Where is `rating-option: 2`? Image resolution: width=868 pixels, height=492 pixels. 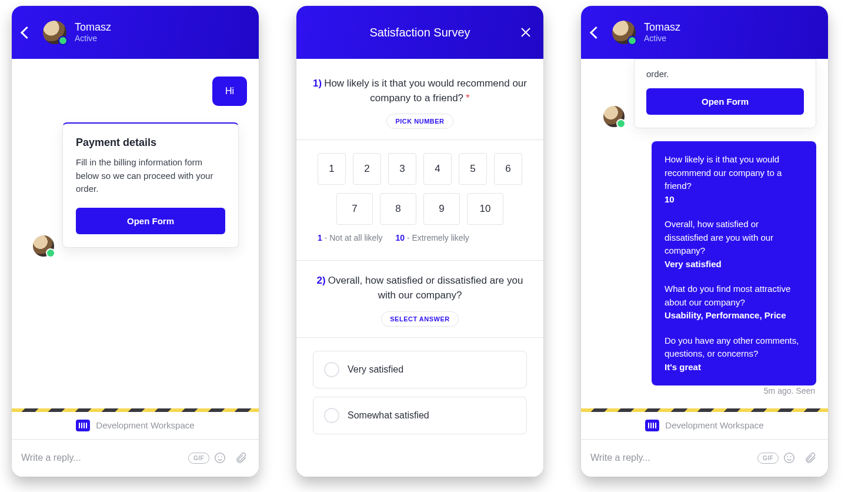 rating-option: 2 is located at coordinates (367, 169).